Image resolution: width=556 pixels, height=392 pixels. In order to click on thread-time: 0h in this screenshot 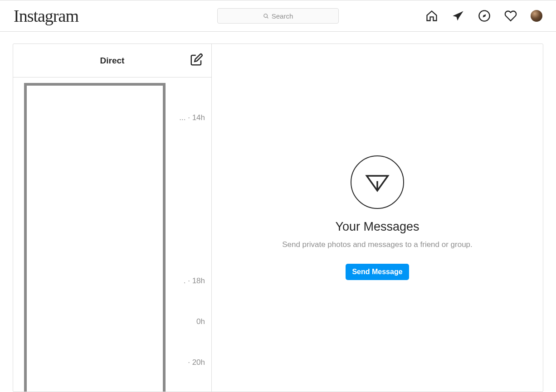, I will do `click(200, 322)`.